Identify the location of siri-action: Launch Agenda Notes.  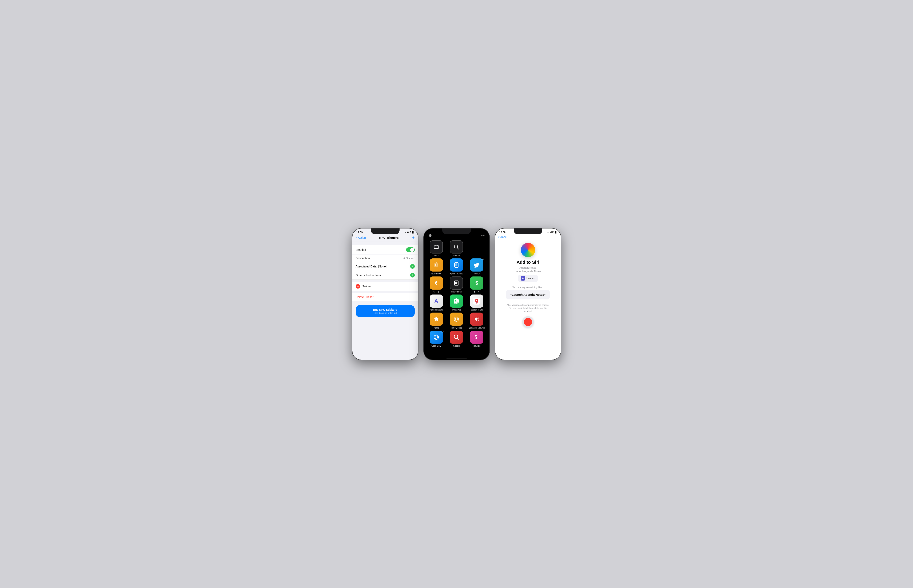
(528, 271).